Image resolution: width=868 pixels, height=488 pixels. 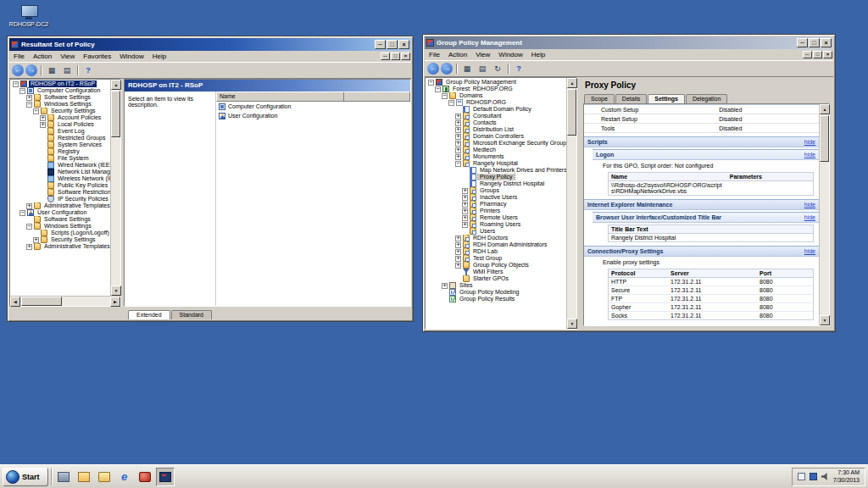 What do you see at coordinates (496, 211) in the screenshot?
I see `tree-item-printers: +Printers` at bounding box center [496, 211].